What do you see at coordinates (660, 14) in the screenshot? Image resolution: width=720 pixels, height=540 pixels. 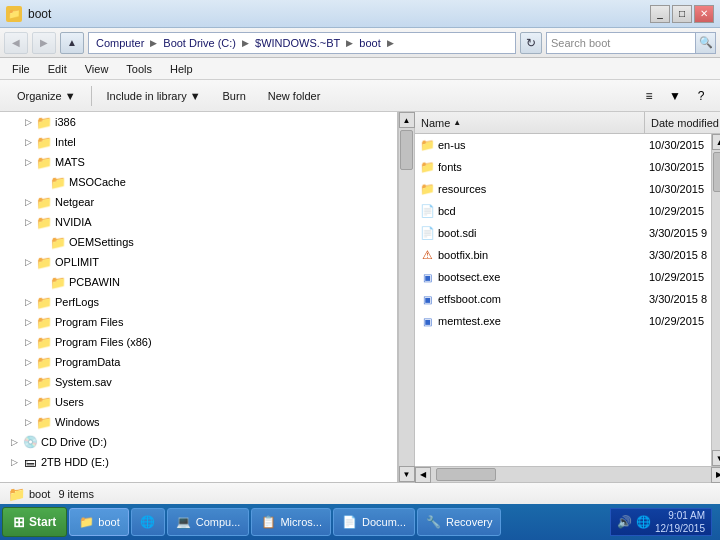 I see `minimize-button: _` at bounding box center [660, 14].